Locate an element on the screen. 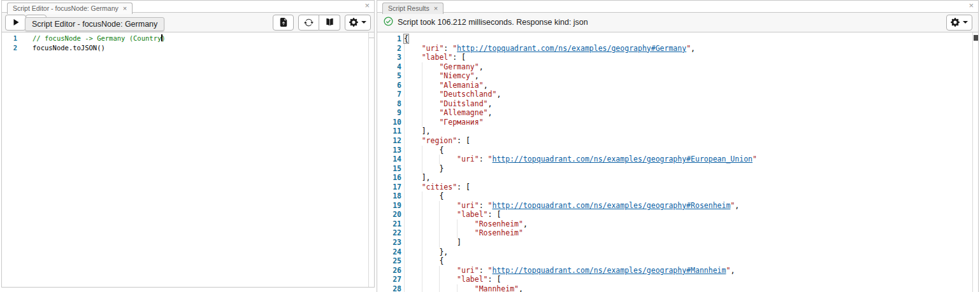 This screenshot has width=980, height=292. json-line: 5 "Niemcy", is located at coordinates (678, 76).